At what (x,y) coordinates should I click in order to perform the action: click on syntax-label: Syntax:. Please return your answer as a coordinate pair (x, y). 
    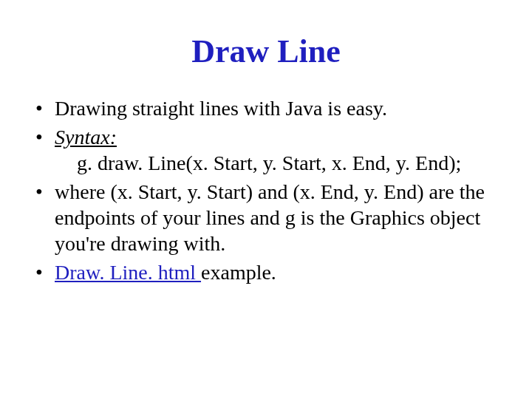
    Looking at the image, I should click on (86, 137).